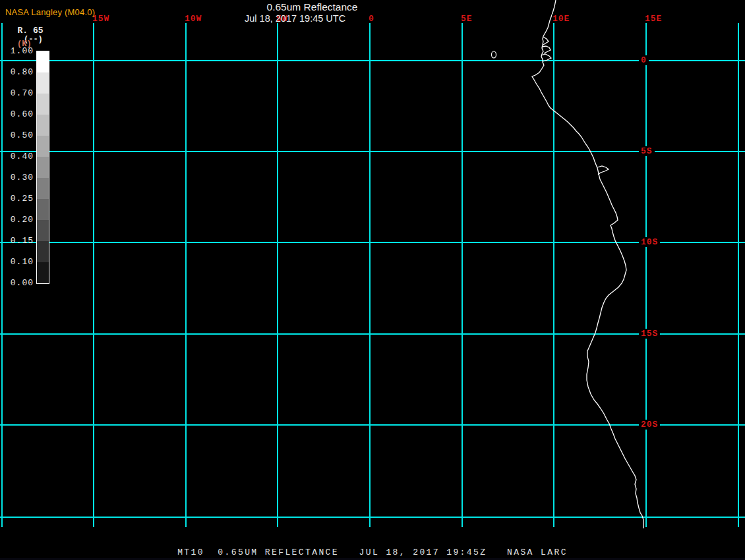 This screenshot has width=745, height=560. What do you see at coordinates (24, 44) in the screenshot?
I see `colorbar-kelvin-label: (K)` at bounding box center [24, 44].